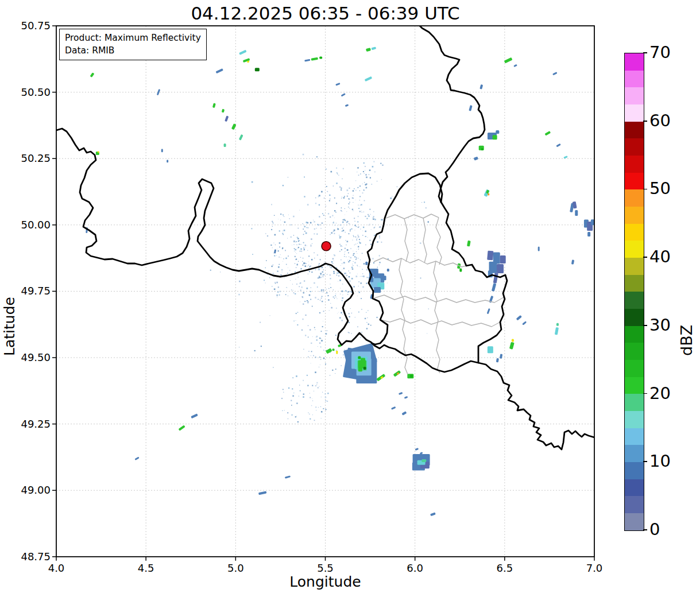 This screenshot has height=597, width=700. What do you see at coordinates (595, 568) in the screenshot?
I see `x-tick-label: 7.0` at bounding box center [595, 568].